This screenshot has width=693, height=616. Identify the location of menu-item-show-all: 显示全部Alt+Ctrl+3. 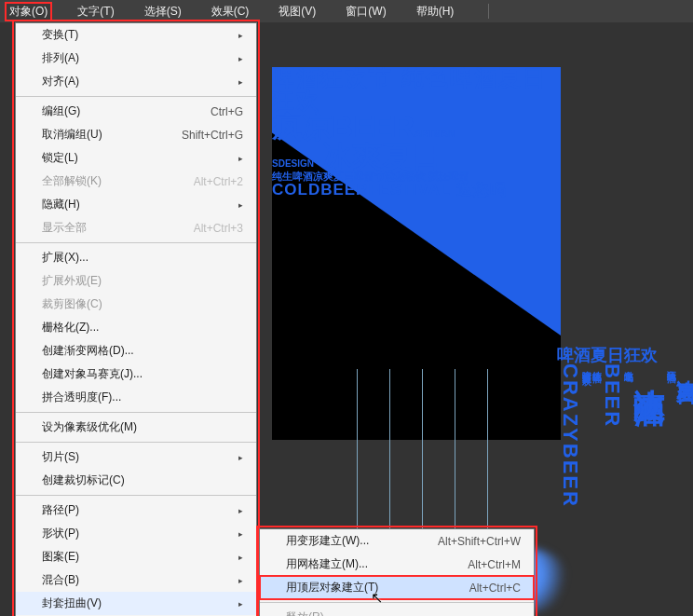
(136, 227).